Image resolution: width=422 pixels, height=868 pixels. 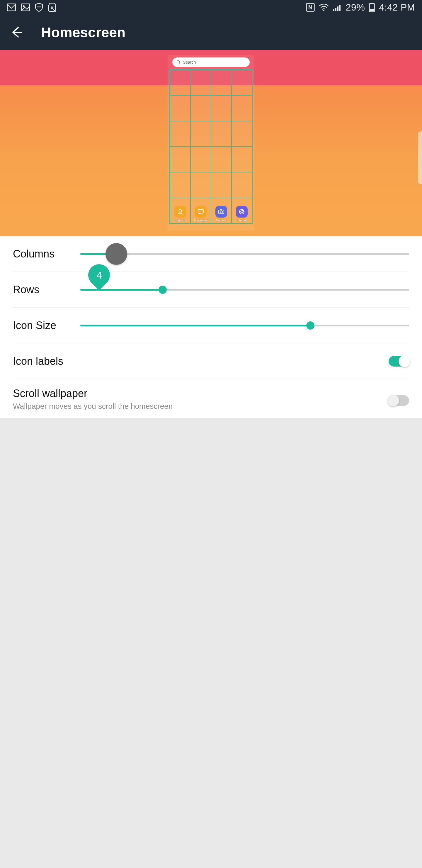 I want to click on search-bar-preview: Search, so click(x=211, y=62).